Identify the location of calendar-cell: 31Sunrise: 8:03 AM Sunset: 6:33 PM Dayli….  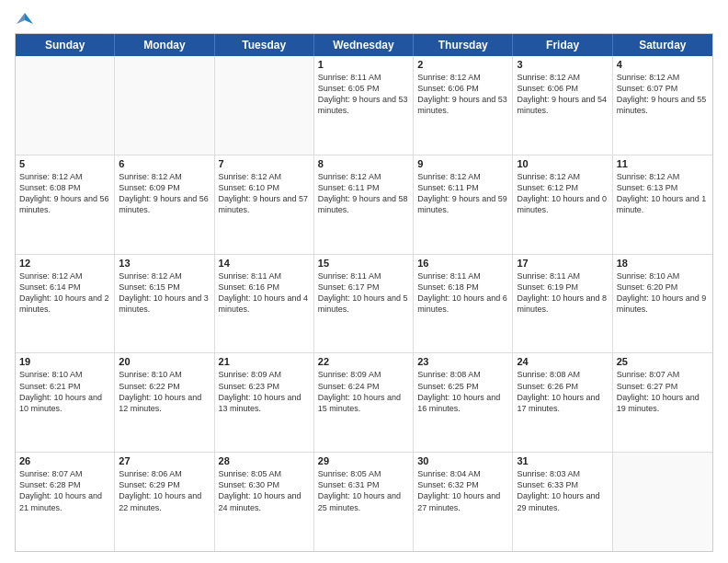
(563, 502).